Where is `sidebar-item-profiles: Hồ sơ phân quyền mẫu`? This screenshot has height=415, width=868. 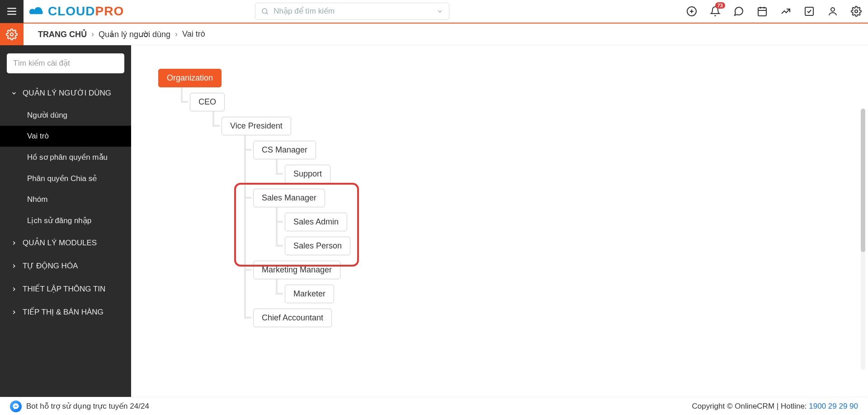
sidebar-item-profiles: Hồ sơ phân quyền mẫu is located at coordinates (66, 157).